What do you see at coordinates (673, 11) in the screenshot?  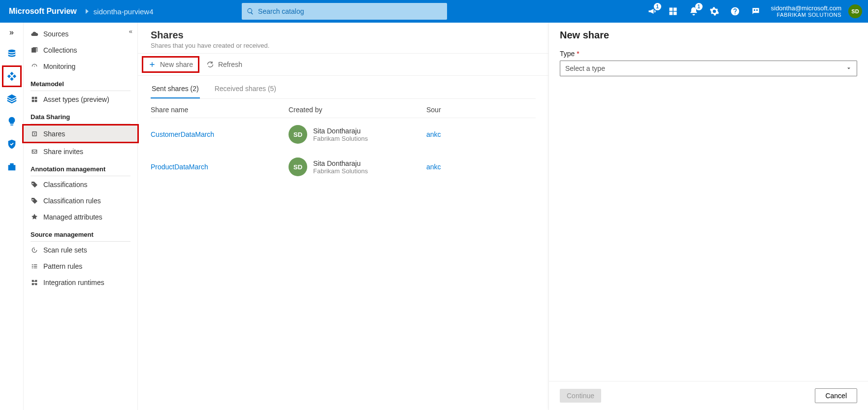 I see `hdr-grid-button` at bounding box center [673, 11].